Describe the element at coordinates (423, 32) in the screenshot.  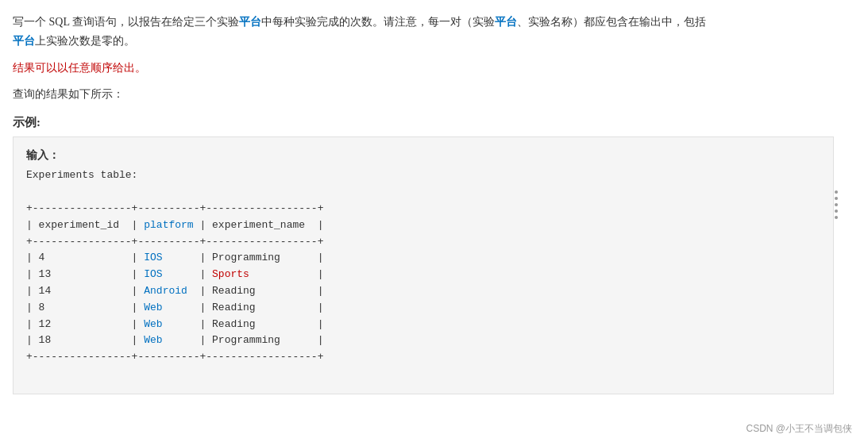
I see `paragraph-1: 写一个 SQL 查询语句，以报告在给定三个实验平台中每种实验完成的次数。请注意，…` at that location.